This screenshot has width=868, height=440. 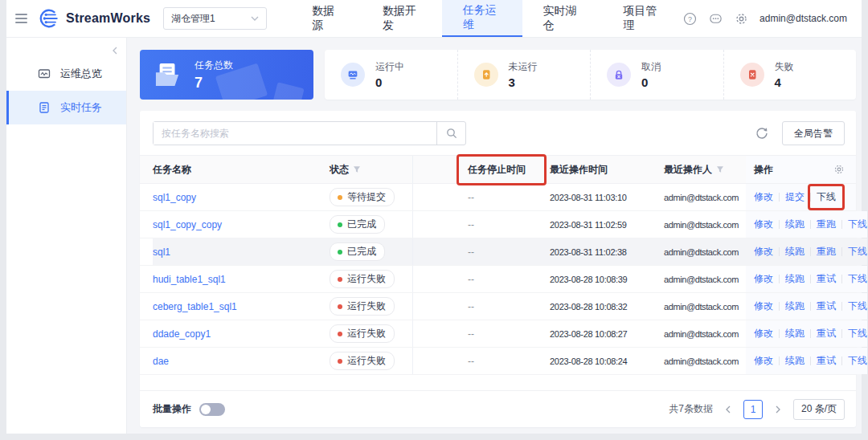 I want to click on sidebar-item-label: 运维总览, so click(x=81, y=74).